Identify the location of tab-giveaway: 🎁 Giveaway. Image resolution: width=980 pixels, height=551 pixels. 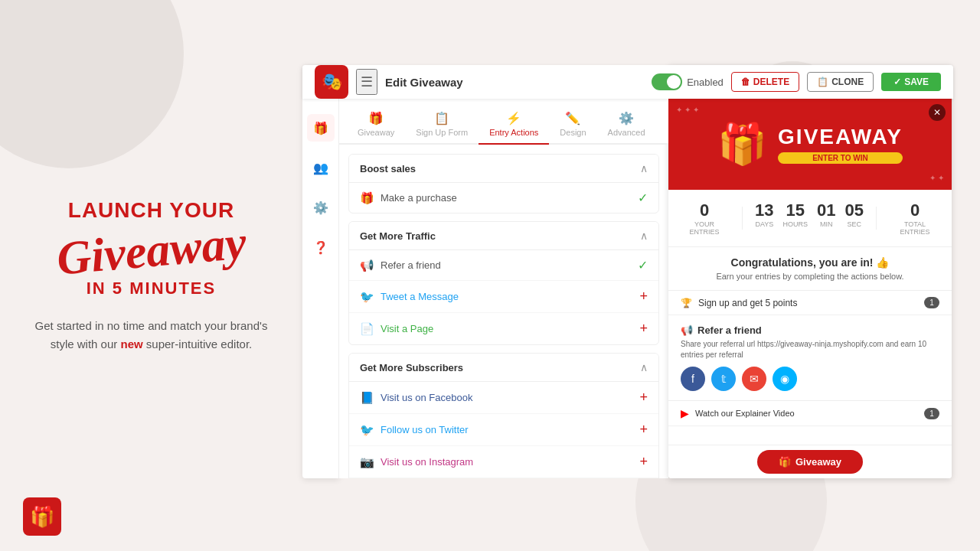
(376, 124).